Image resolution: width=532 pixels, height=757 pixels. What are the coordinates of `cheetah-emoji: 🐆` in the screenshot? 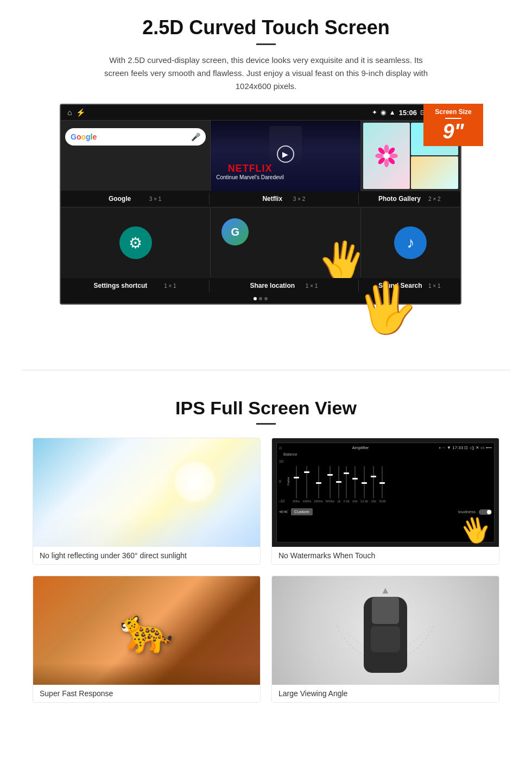 It's located at (147, 630).